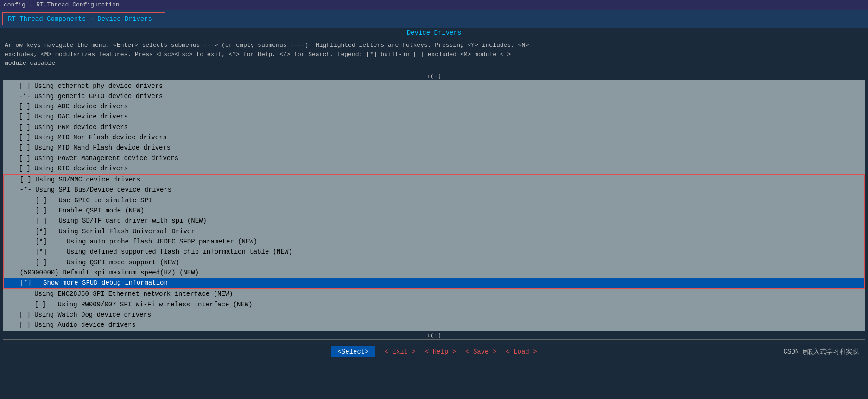  What do you see at coordinates (434, 273) in the screenshot?
I see `menu-item: (50000000) Default spi maximum speed(HZ)…` at bounding box center [434, 273].